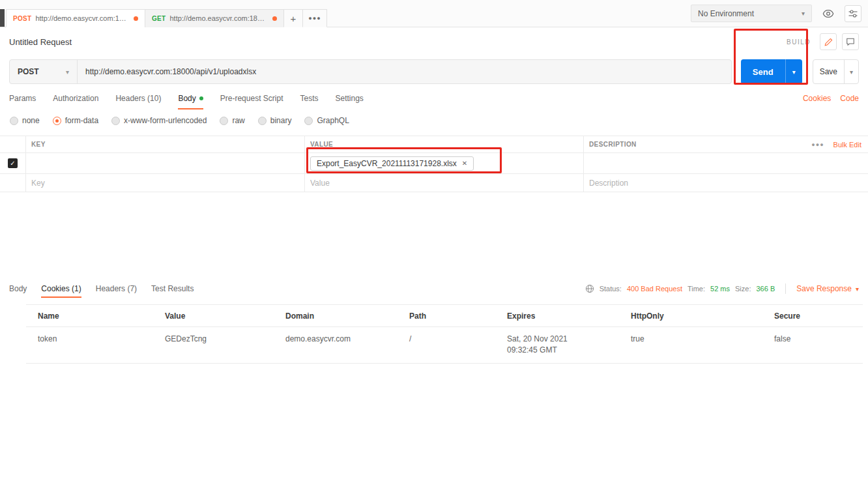  I want to click on value-header-cell: VALUE, so click(444, 145).